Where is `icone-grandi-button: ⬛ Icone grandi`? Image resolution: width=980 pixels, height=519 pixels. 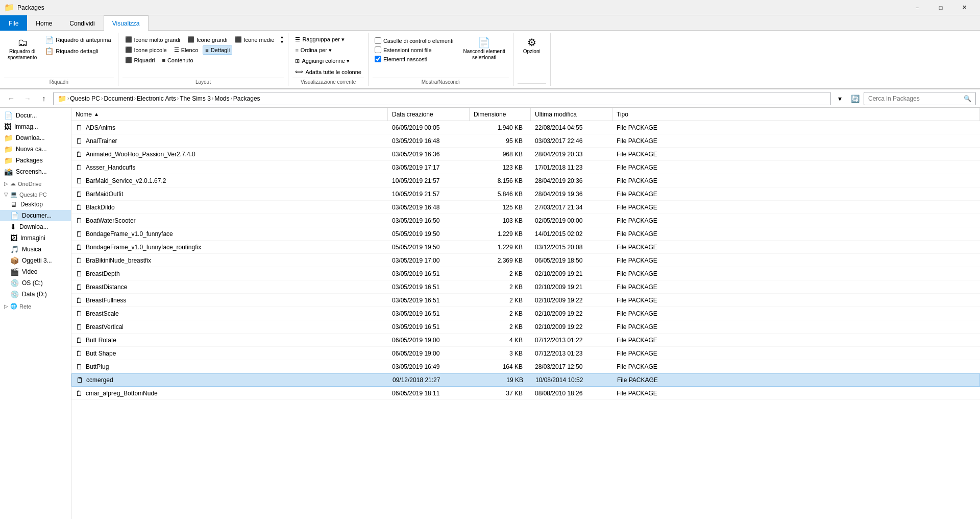 icone-grandi-button: ⬛ Icone grandi is located at coordinates (207, 40).